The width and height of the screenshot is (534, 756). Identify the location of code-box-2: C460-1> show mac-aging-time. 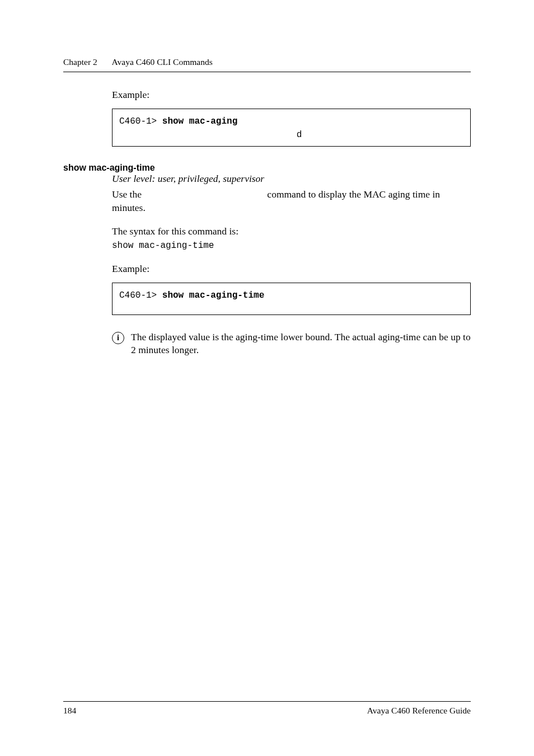
(291, 299).